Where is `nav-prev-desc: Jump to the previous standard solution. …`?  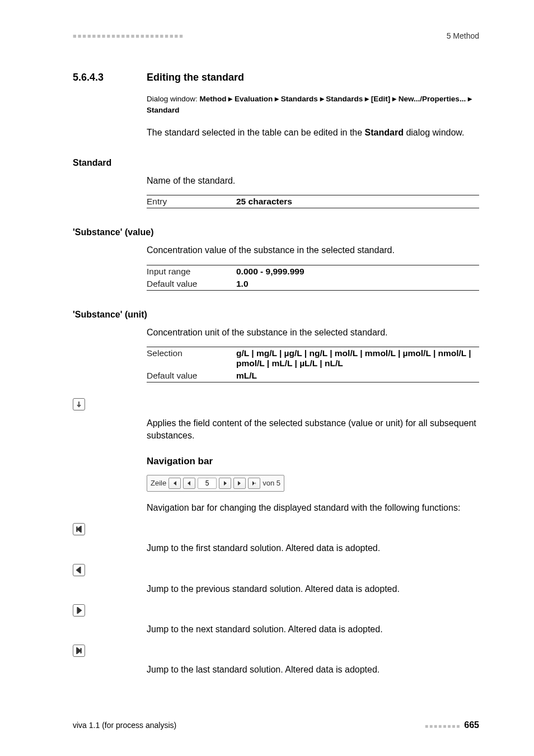 nav-prev-desc: Jump to the previous standard solution. … is located at coordinates (313, 589).